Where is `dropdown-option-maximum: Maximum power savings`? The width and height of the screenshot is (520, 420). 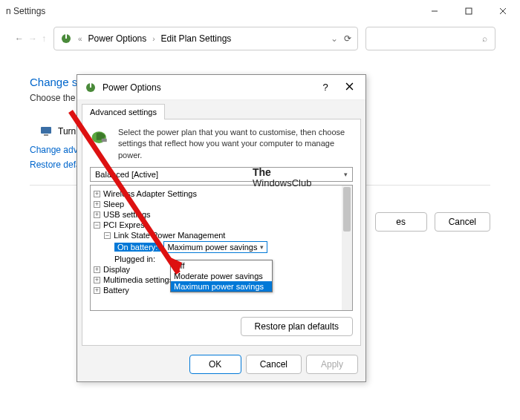
dropdown-option-maximum: Maximum power savings is located at coordinates (221, 286).